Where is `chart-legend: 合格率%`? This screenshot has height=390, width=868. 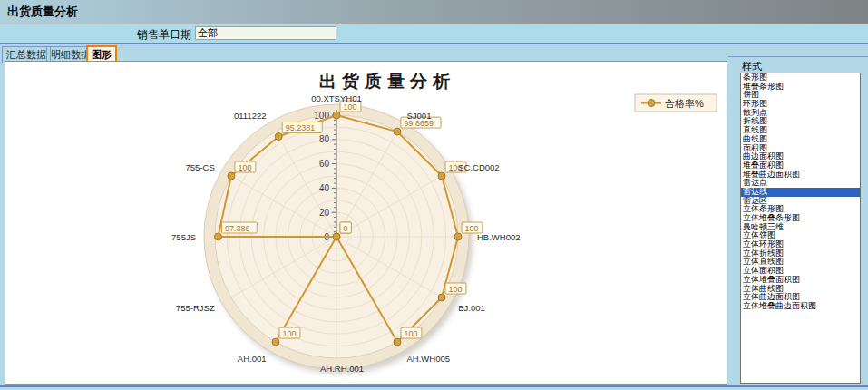
chart-legend: 合格率% is located at coordinates (676, 103).